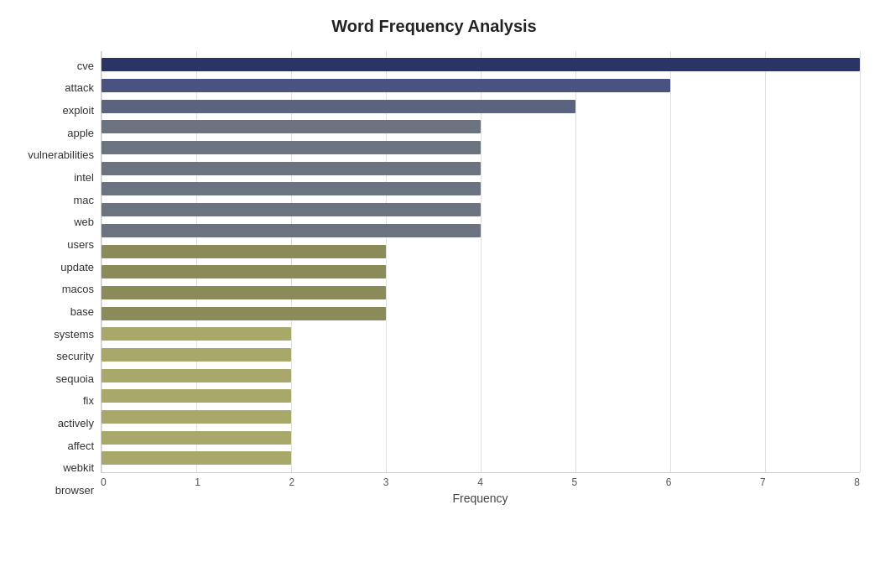 This screenshot has width=885, height=588. What do you see at coordinates (75, 490) in the screenshot?
I see `y-label: browser` at bounding box center [75, 490].